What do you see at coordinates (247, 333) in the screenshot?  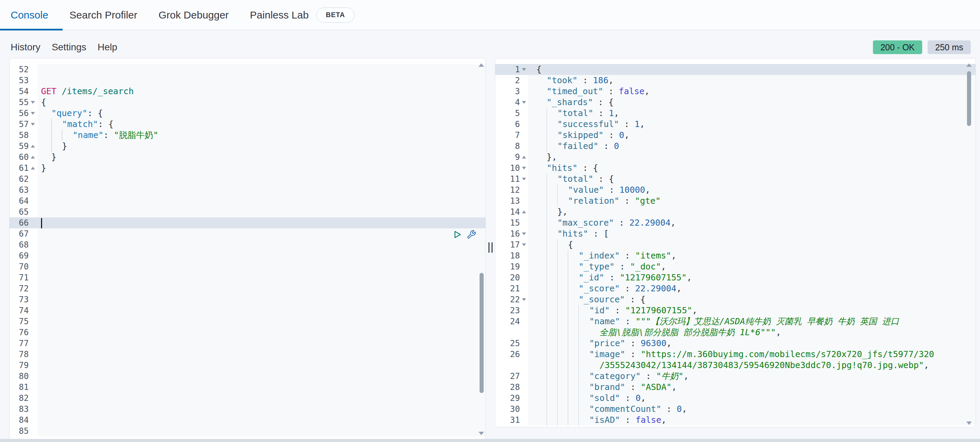 I see `editor-code-line: 76` at bounding box center [247, 333].